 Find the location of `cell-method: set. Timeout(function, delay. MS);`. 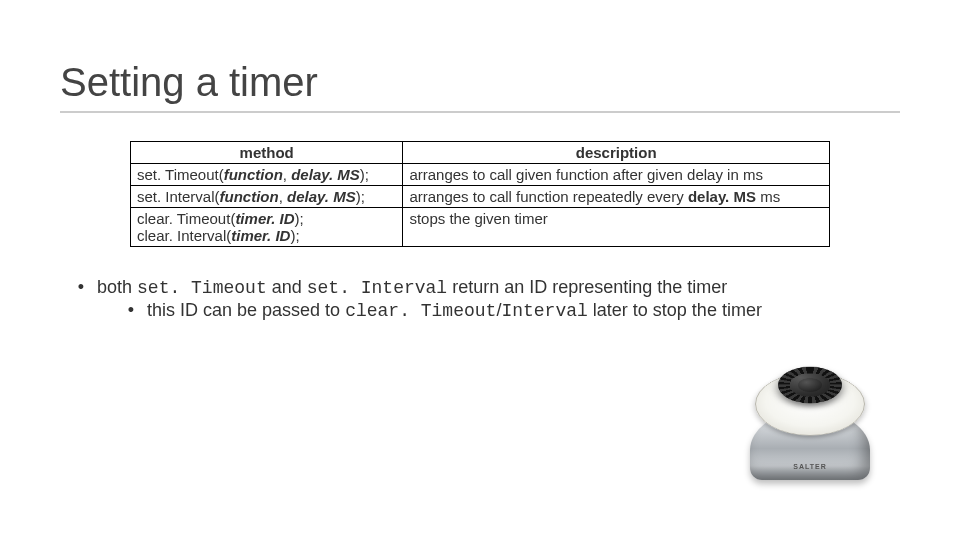

cell-method: set. Timeout(function, delay. MS); is located at coordinates (267, 175).